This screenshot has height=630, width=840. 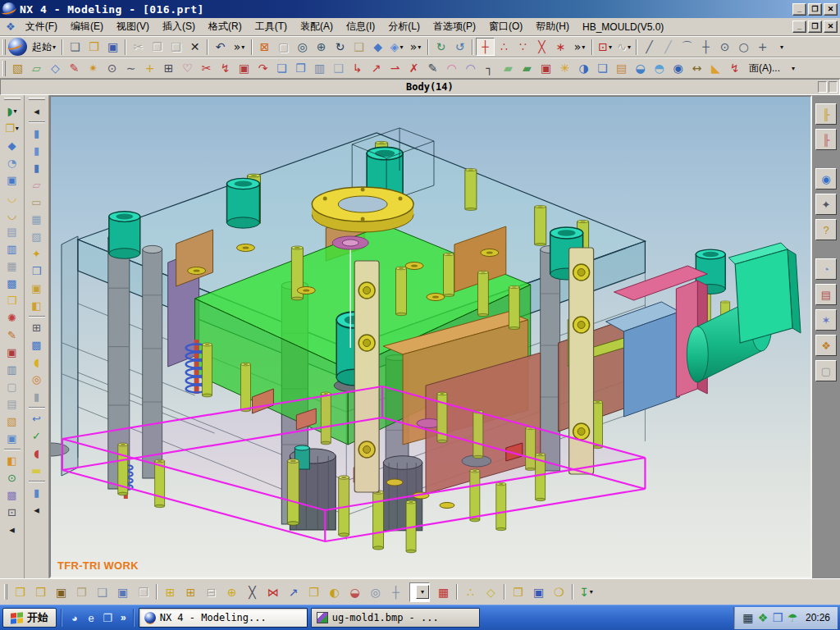 I want to click on red-cylinder-icon: ◖▾, so click(x=37, y=453).